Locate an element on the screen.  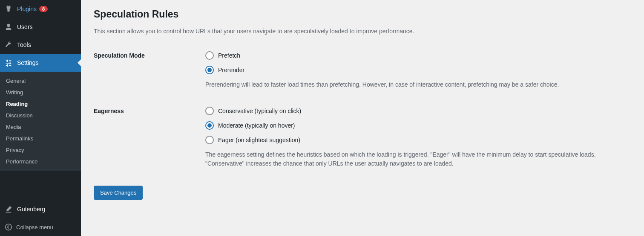
sliders-icon is located at coordinates (9, 63).